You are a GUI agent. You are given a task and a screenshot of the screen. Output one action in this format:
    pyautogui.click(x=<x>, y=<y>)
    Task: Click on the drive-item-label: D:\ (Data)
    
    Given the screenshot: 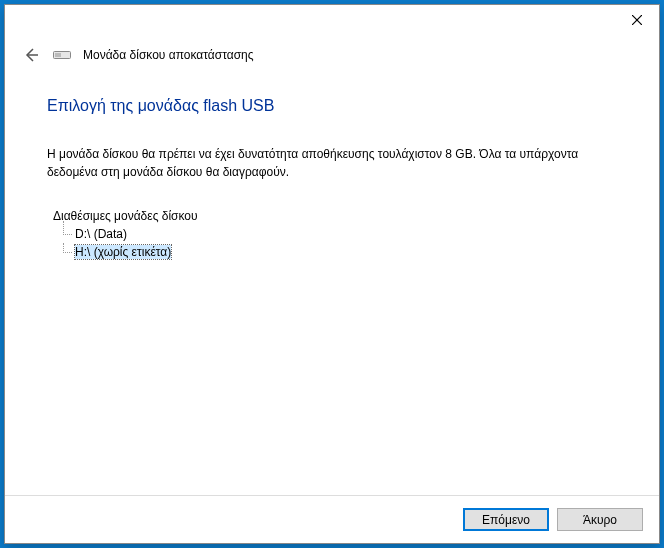 What is the action you would take?
    pyautogui.click(x=101, y=234)
    